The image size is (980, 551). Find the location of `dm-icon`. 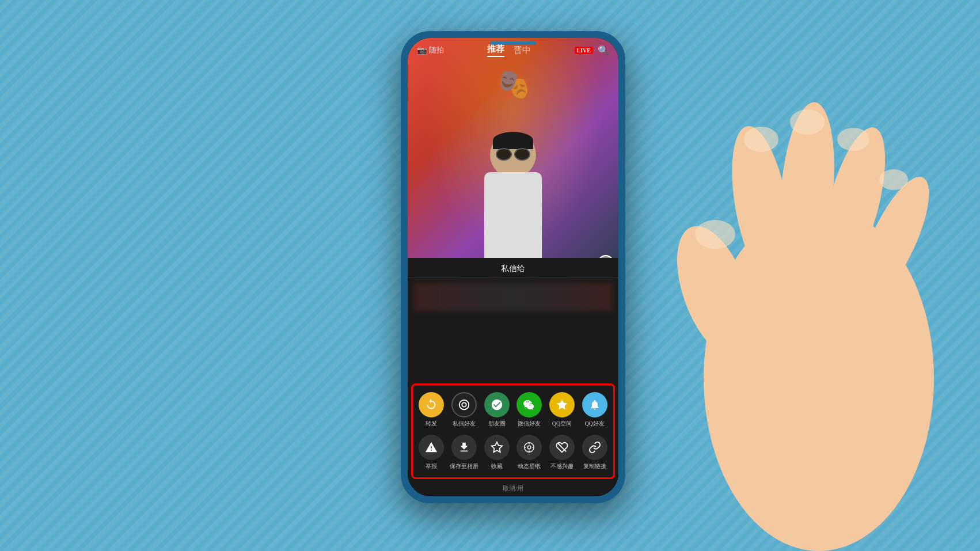

dm-icon is located at coordinates (464, 405).